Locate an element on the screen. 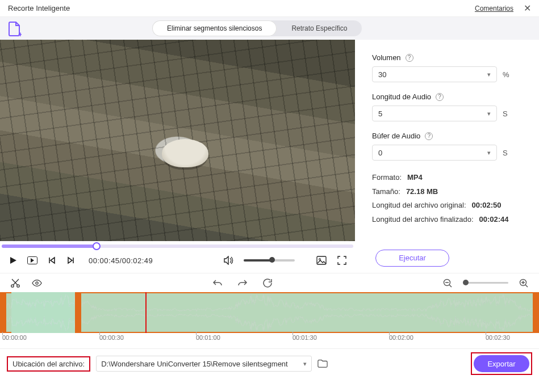  snapshot-icon is located at coordinates (321, 260).